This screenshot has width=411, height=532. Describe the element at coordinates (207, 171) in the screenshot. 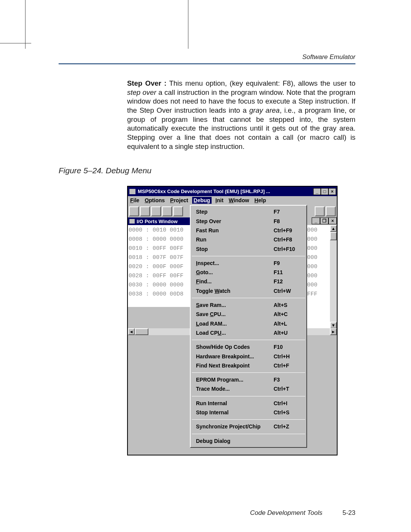

I see `figure-caption: Figure 5–24. Debug Menu` at that location.